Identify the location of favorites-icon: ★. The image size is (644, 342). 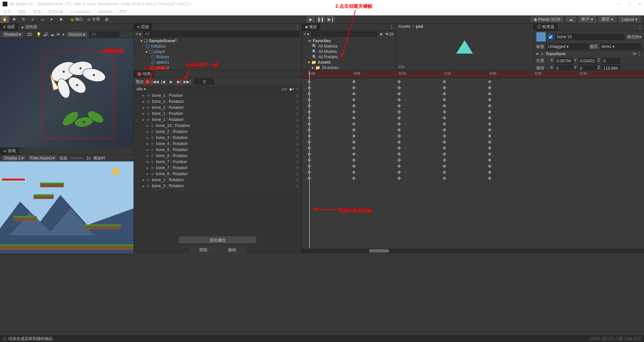
(381, 34).